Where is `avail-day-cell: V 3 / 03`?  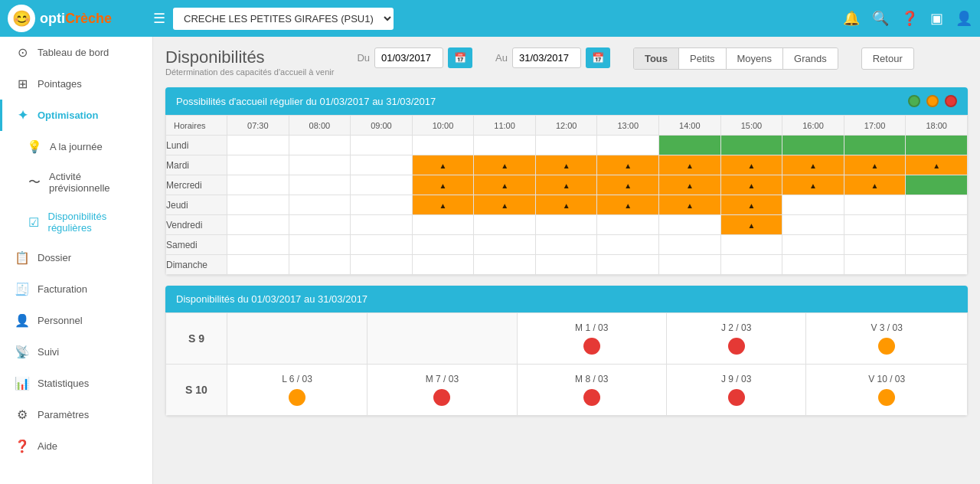 avail-day-cell: V 3 / 03 is located at coordinates (887, 338).